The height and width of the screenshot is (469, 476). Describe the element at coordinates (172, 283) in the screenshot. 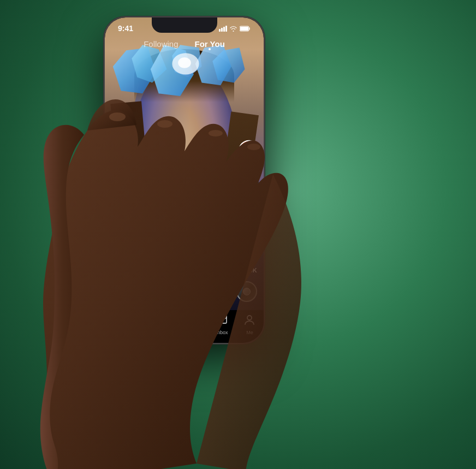

I see `creator-username: @You` at that location.